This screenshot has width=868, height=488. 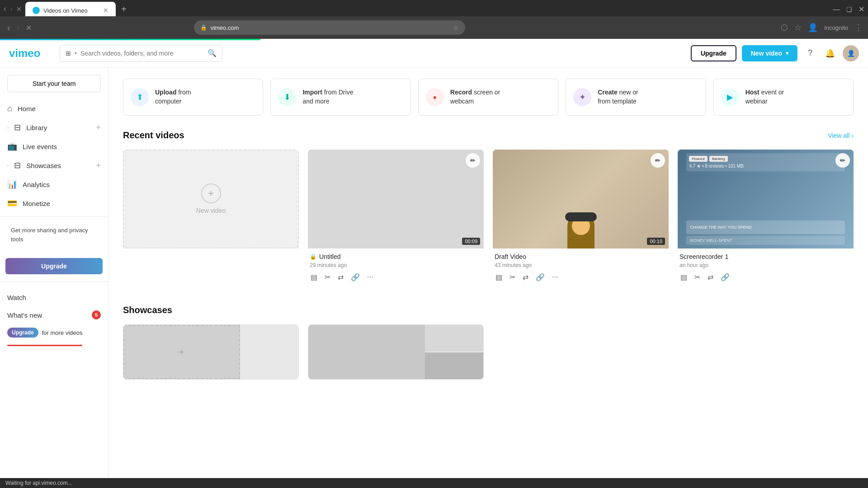 I want to click on video-date-untitled: 29 minutes ago, so click(x=396, y=265).